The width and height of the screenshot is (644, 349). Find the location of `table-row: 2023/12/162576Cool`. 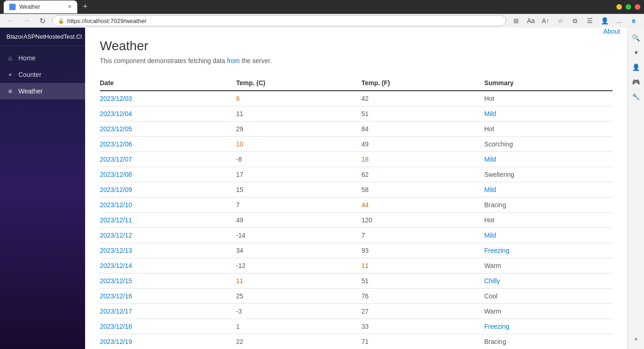

table-row: 2023/12/162576Cool is located at coordinates (356, 297).